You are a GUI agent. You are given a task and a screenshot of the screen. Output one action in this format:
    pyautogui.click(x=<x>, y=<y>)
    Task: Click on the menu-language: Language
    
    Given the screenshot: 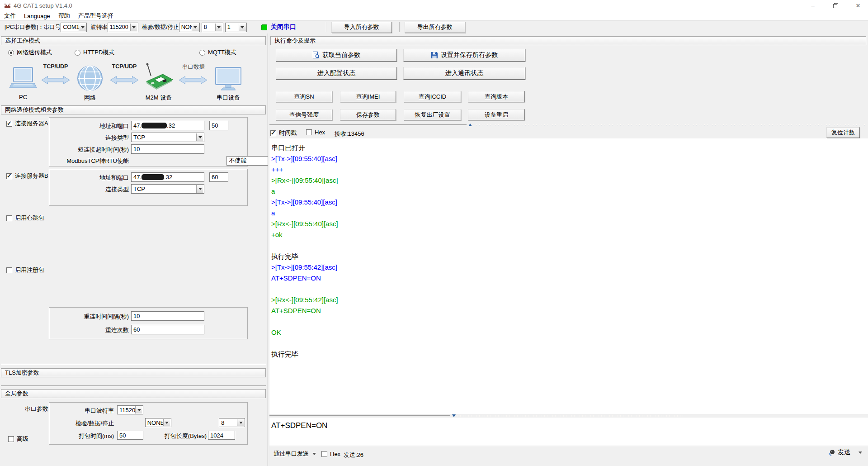 What is the action you would take?
    pyautogui.click(x=37, y=16)
    